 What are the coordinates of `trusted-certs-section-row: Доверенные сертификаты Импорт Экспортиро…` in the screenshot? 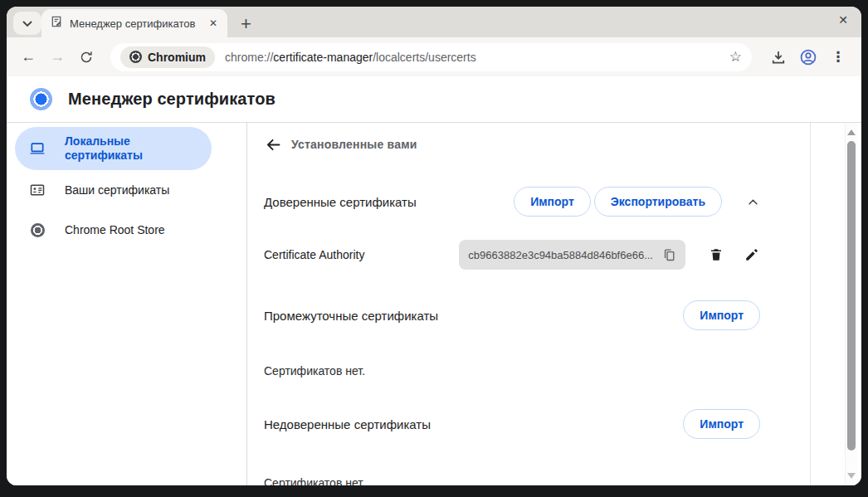 It's located at (512, 202).